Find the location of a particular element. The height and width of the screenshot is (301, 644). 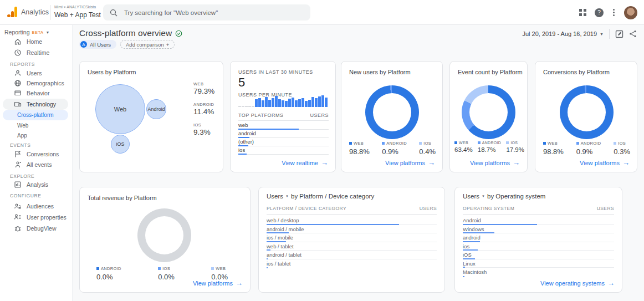

apps-grid-icon is located at coordinates (583, 12).